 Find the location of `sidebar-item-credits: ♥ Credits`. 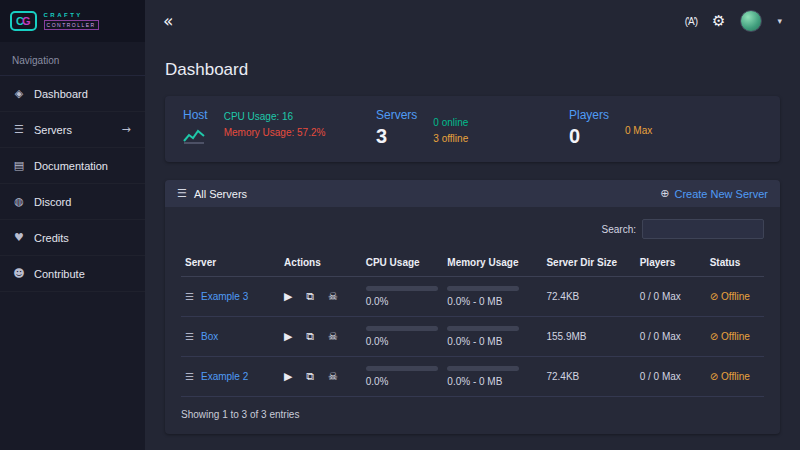

sidebar-item-credits: ♥ Credits is located at coordinates (72, 238).